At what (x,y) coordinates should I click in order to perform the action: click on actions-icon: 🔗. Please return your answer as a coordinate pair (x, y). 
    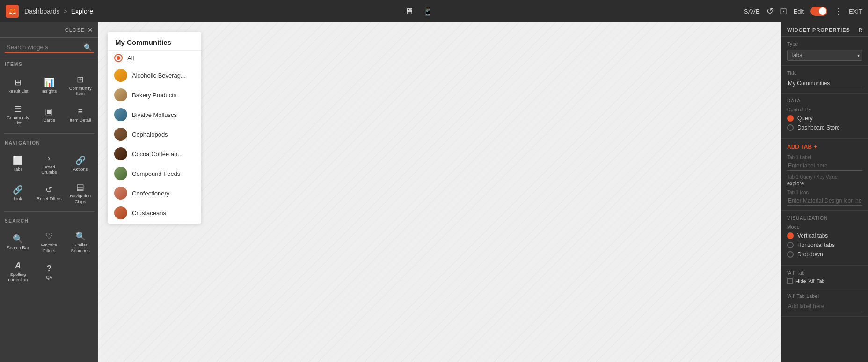
    Looking at the image, I should click on (80, 160).